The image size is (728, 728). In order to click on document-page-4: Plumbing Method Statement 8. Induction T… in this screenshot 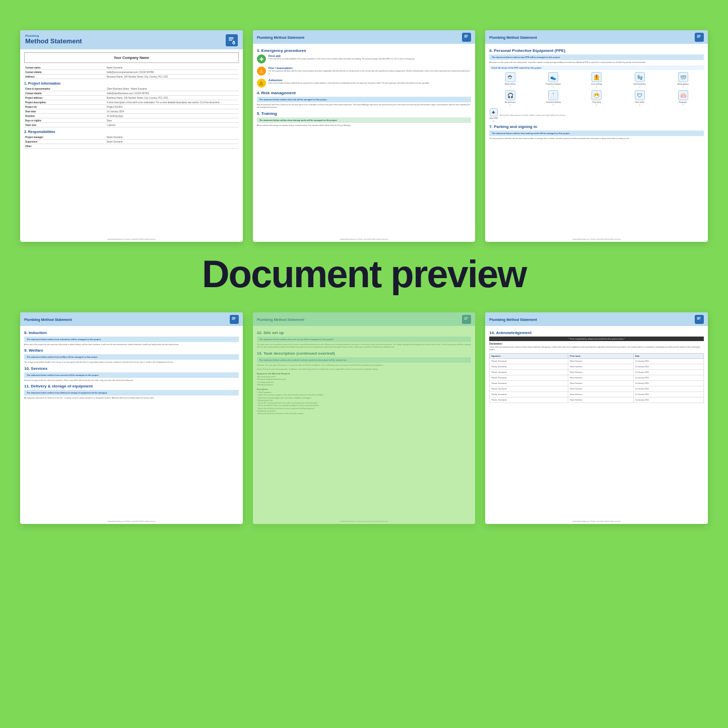, I will do `click(131, 418)`.